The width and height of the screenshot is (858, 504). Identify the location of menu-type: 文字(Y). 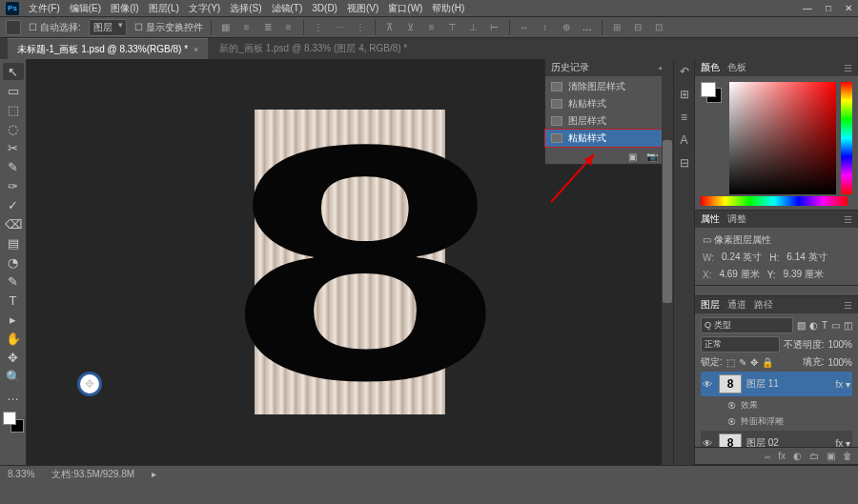
(204, 9).